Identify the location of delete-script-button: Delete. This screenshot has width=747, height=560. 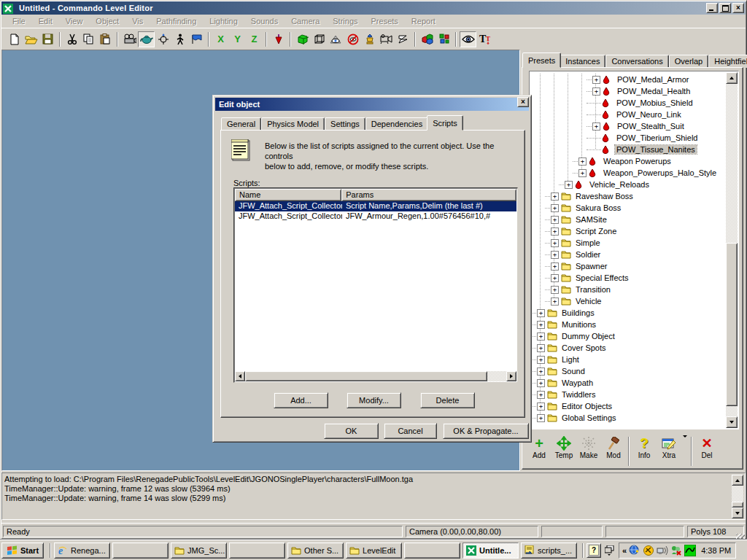
(448, 400).